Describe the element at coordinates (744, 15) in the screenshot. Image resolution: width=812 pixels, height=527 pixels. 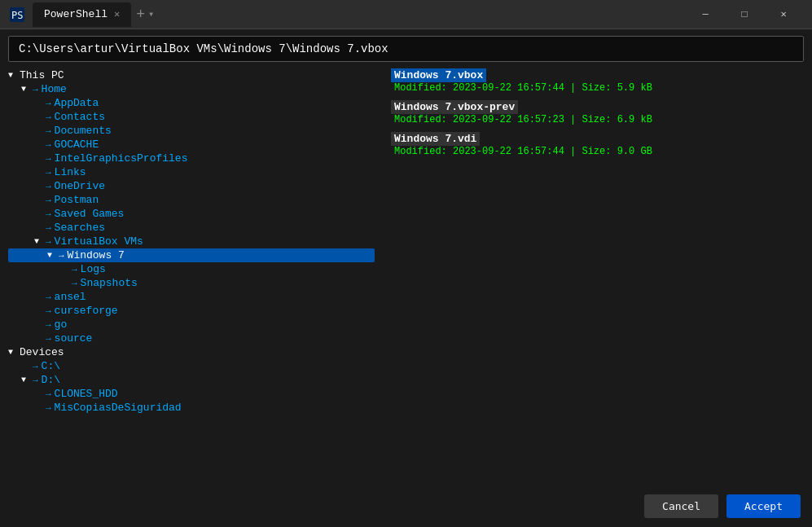
I see `window-controls: ─ □ ✕` at that location.